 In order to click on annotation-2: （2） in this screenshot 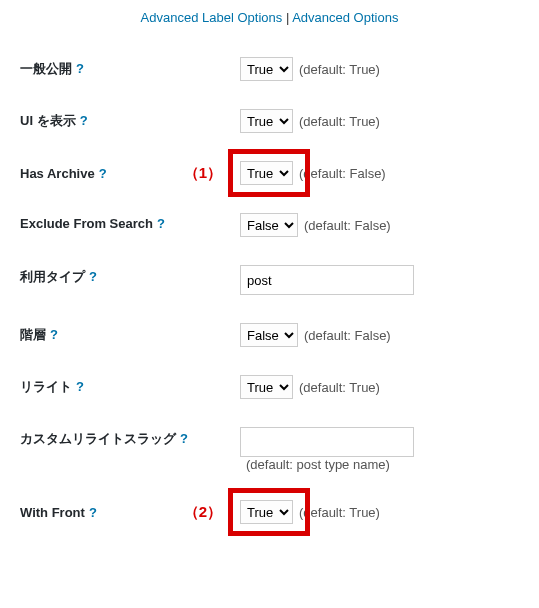, I will do `click(203, 512)`.